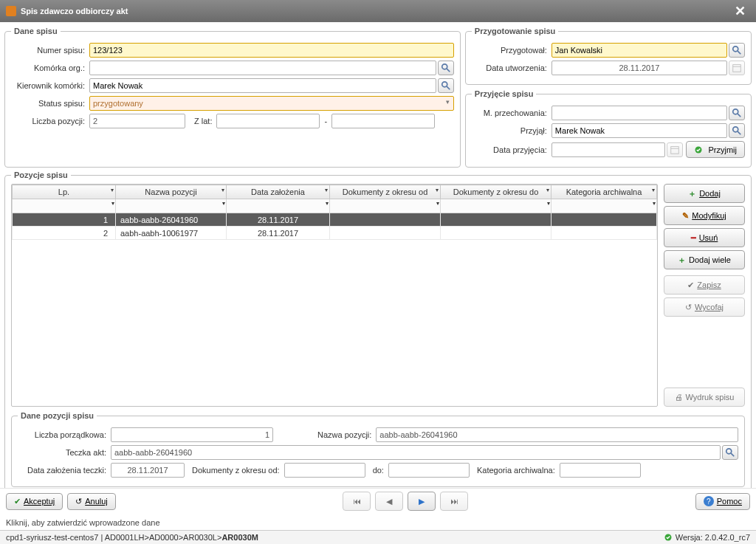  I want to click on close-icon: ✕, so click(740, 11).